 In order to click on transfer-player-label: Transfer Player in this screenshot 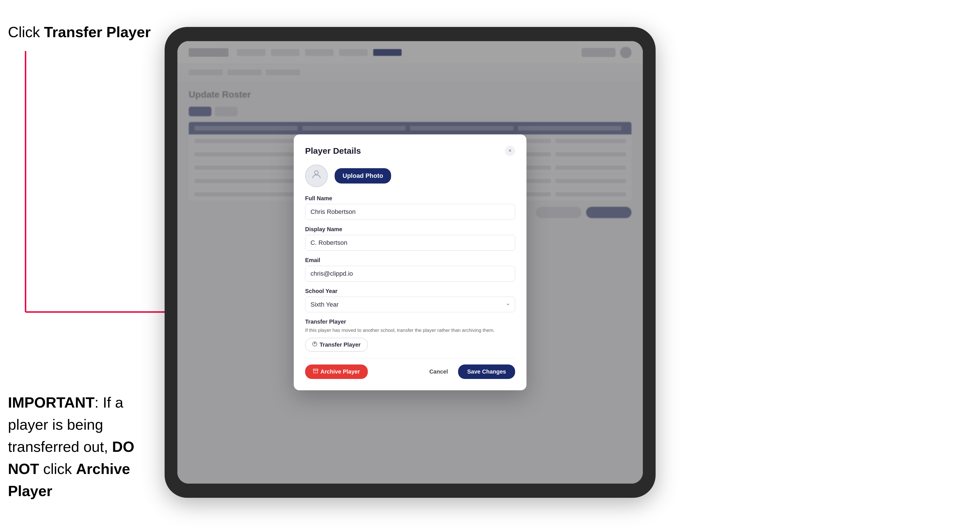, I will do `click(340, 344)`.